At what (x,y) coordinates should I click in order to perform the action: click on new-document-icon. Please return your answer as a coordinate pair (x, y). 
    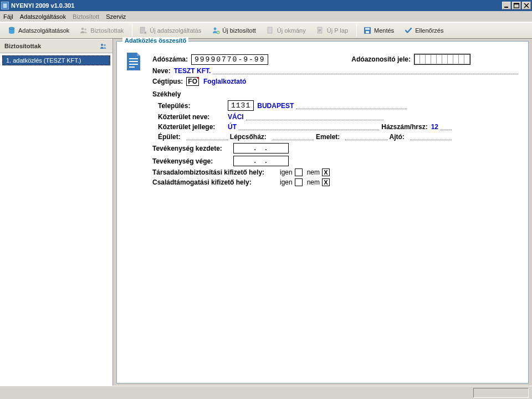
    Looking at the image, I should click on (270, 30).